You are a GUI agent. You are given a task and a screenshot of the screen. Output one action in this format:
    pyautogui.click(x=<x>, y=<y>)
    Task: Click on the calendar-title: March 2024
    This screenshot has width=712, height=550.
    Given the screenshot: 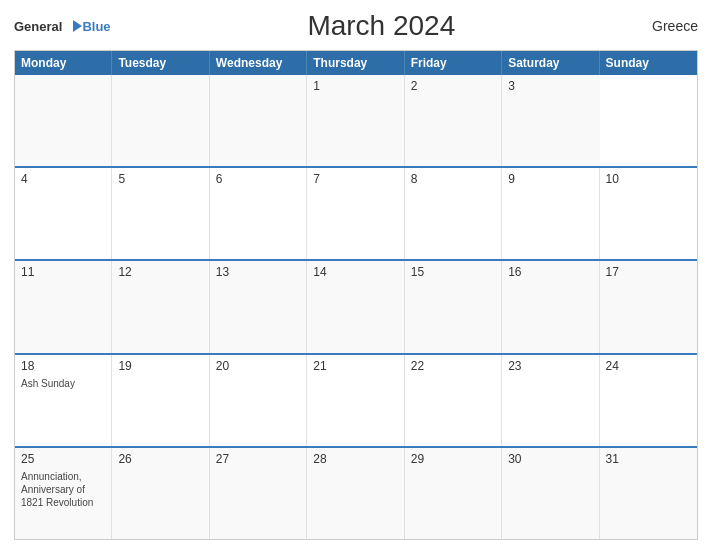 What is the action you would take?
    pyautogui.click(x=381, y=26)
    